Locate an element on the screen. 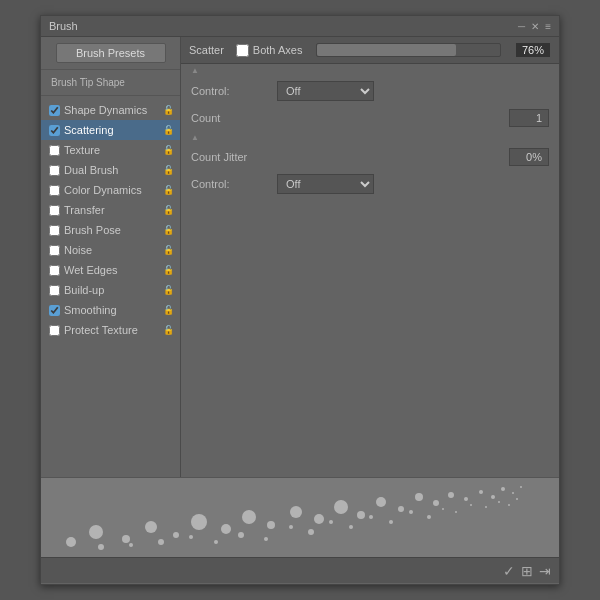 This screenshot has width=600, height=600. arrow-icon: ⇥ is located at coordinates (545, 571).